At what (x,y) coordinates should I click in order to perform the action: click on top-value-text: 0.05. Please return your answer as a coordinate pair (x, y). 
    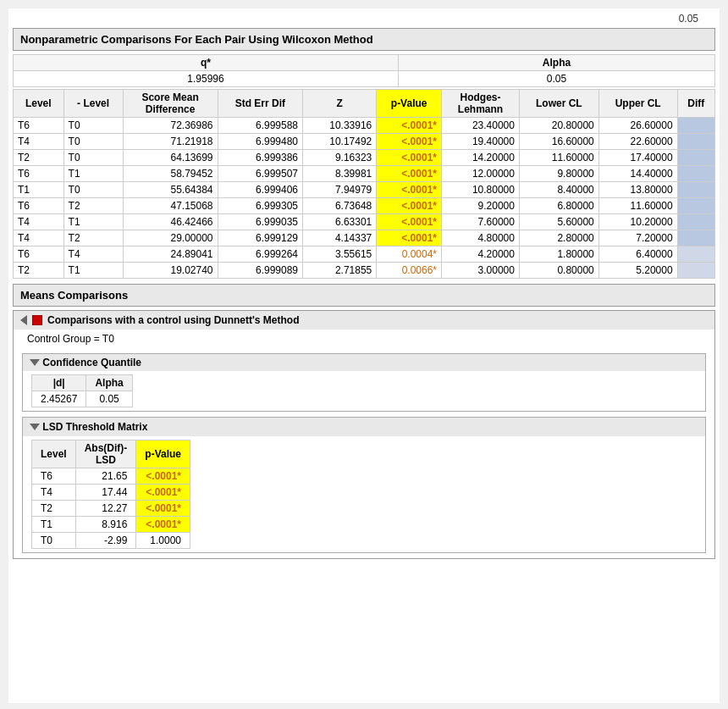
    Looking at the image, I should click on (689, 19).